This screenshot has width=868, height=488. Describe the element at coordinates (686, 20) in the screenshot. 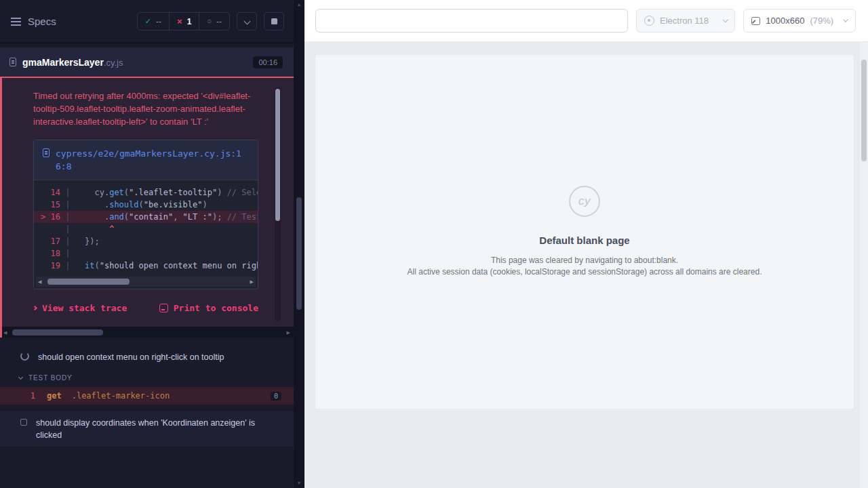

I see `browser-selector: Electron 118` at that location.